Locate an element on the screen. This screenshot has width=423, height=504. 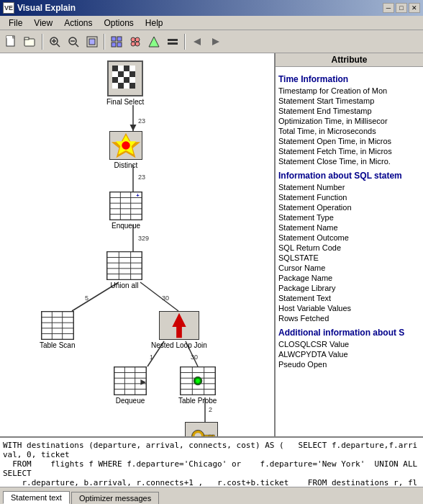
attr-item: Statement Open Time, in Micros is located at coordinates (350, 141).